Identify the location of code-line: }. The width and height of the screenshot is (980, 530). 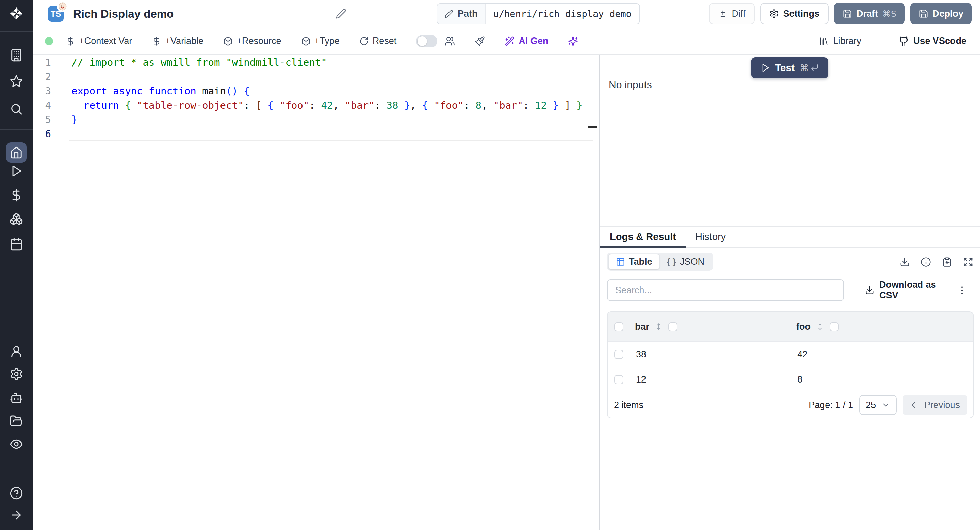
(335, 120).